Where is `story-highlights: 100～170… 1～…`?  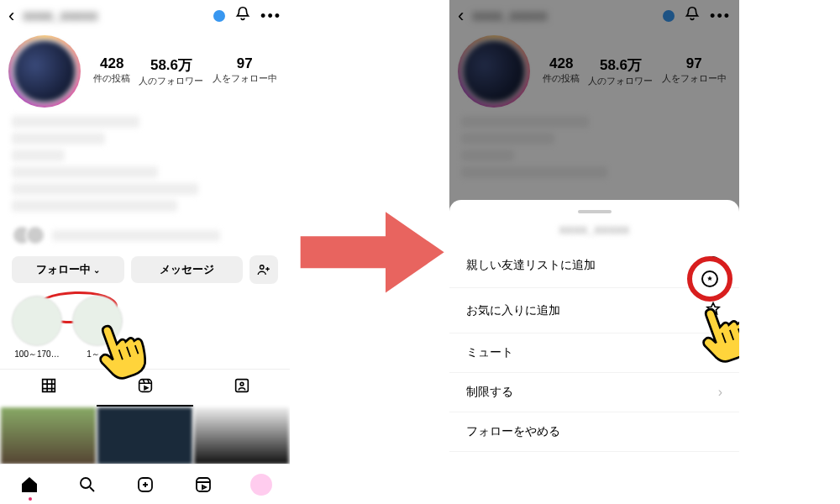 story-highlights: 100～170… 1～… is located at coordinates (144, 328).